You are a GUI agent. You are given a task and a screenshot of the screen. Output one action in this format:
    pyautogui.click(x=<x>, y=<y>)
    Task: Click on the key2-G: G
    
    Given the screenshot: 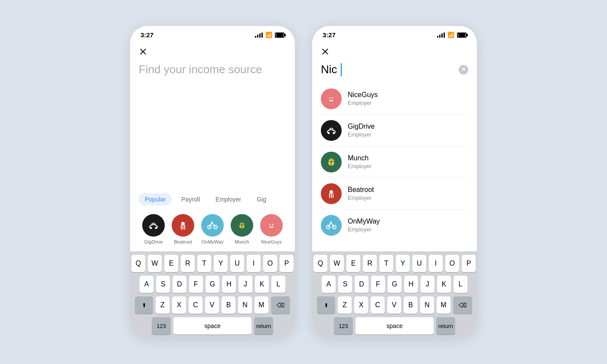 What is the action you would take?
    pyautogui.click(x=395, y=284)
    